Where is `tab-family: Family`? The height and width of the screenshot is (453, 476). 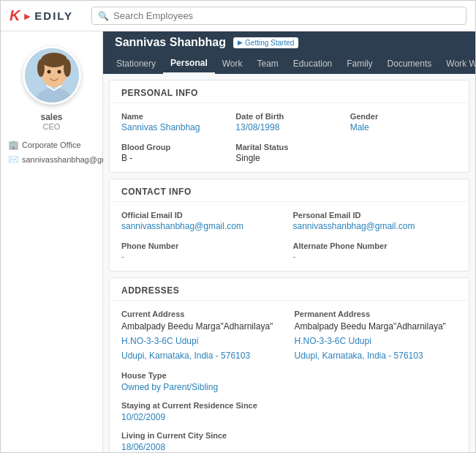 tab-family: Family is located at coordinates (360, 64).